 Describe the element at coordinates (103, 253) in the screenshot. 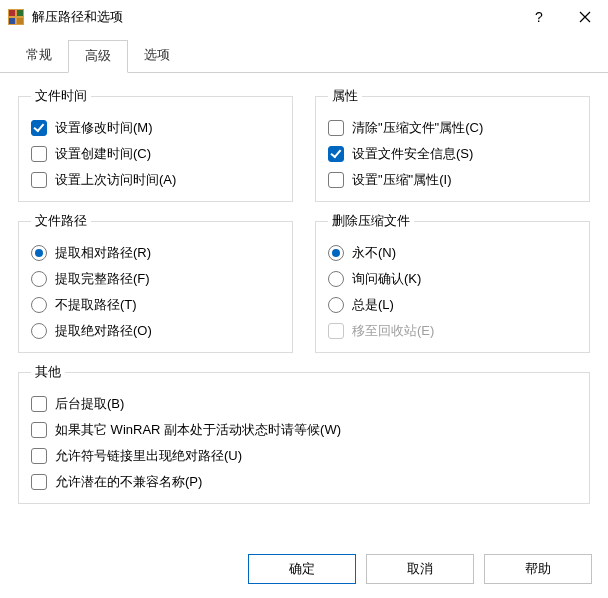

I see `opt-label: 提取相对路径(R)` at that location.